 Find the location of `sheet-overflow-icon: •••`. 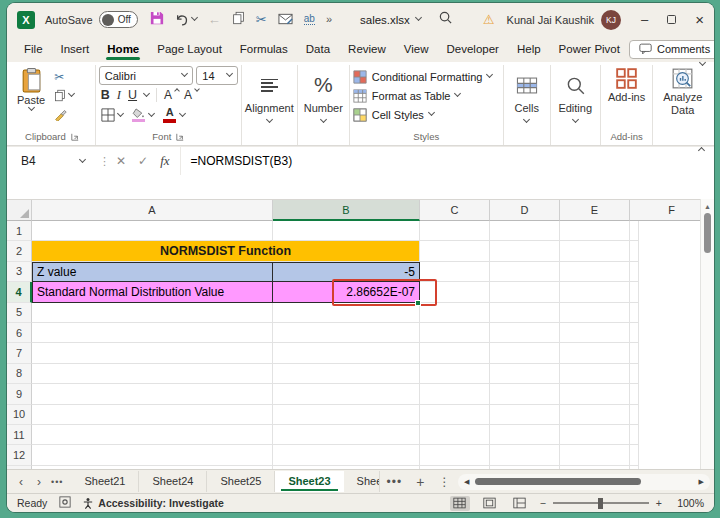

sheet-overflow-icon: ••• is located at coordinates (395, 482).